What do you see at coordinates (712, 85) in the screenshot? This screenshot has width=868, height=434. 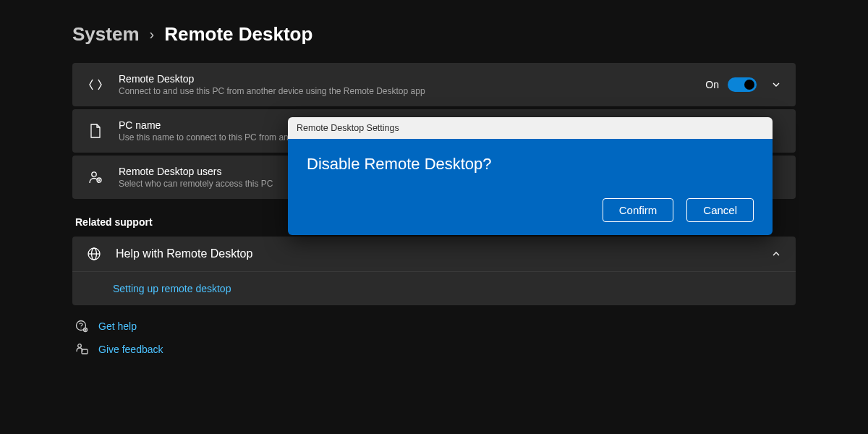 I see `toggle-state-label: On` at bounding box center [712, 85].